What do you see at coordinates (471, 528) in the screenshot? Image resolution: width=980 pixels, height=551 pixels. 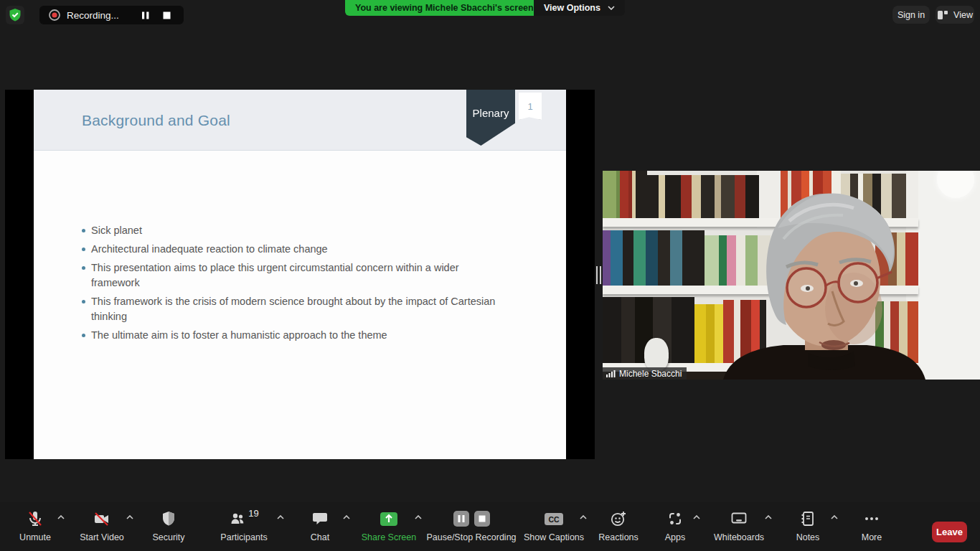 I see `pause-stop-recording-button: Pause/Stop Recording` at bounding box center [471, 528].